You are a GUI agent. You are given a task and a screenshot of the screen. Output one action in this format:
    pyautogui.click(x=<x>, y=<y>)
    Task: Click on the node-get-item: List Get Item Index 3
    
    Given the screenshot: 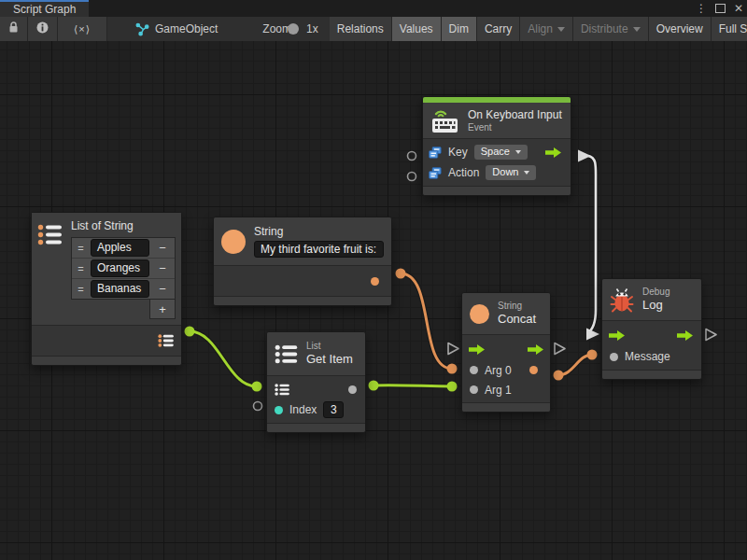 What is the action you would take?
    pyautogui.click(x=316, y=383)
    